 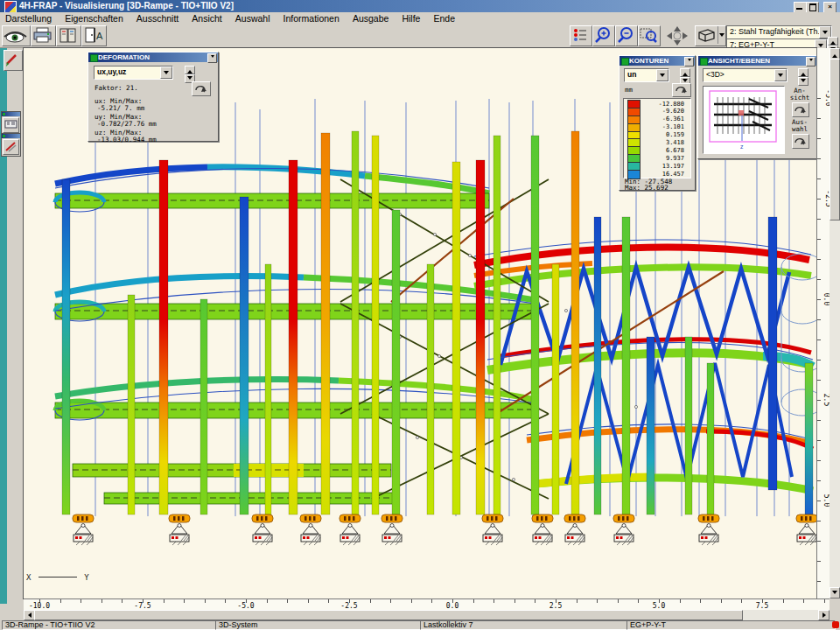 I want to click on legend-max: Max: 25.692, so click(x=647, y=188).